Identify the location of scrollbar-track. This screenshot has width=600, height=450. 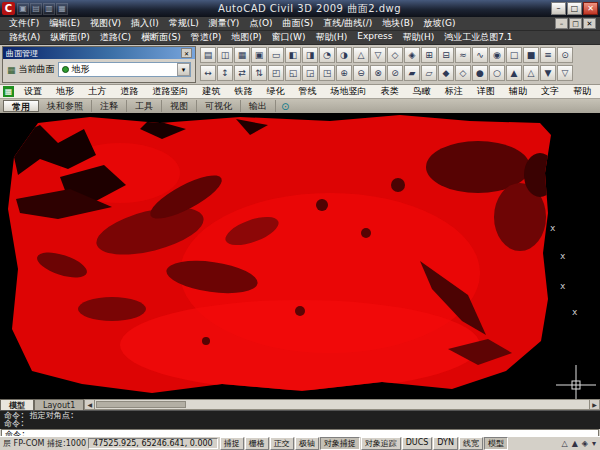
(342, 404).